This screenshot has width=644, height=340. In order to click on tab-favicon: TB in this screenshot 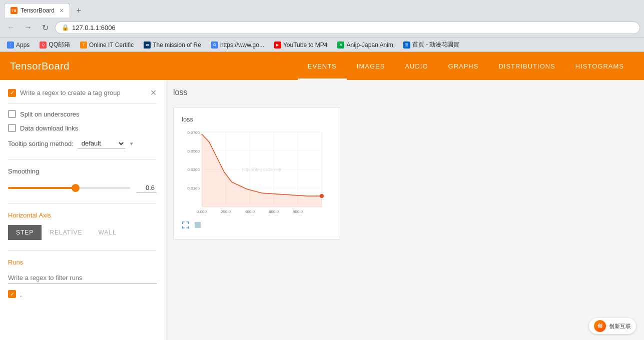, I will do `click(14, 10)`.